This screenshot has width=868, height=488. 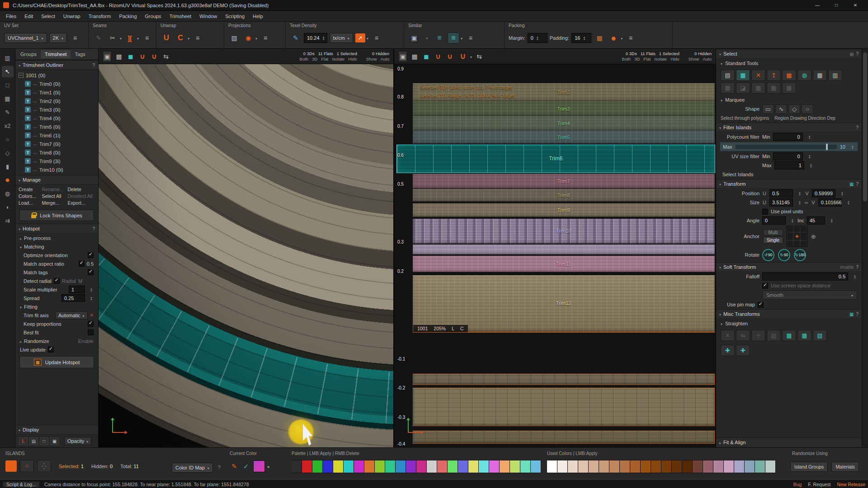 What do you see at coordinates (564, 211) in the screenshot?
I see `uv-trim-strip: Trim9` at bounding box center [564, 211].